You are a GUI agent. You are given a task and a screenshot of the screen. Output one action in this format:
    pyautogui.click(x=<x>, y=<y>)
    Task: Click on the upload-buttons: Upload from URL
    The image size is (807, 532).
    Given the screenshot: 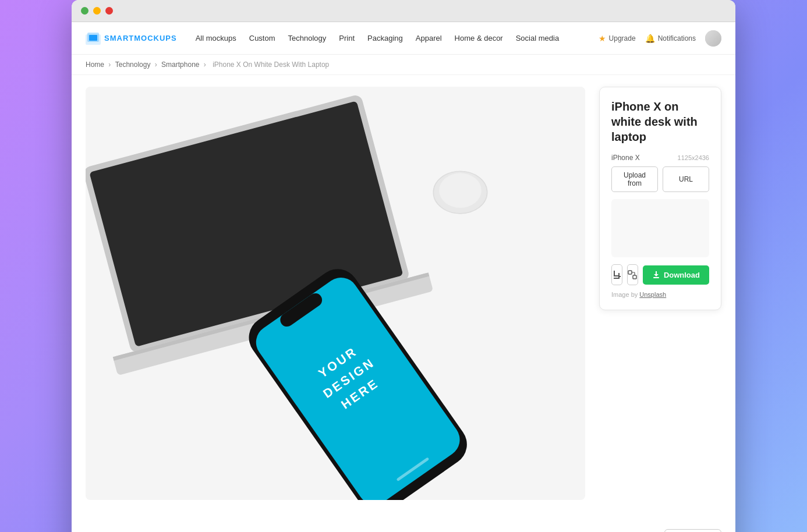 What is the action you would take?
    pyautogui.click(x=660, y=179)
    